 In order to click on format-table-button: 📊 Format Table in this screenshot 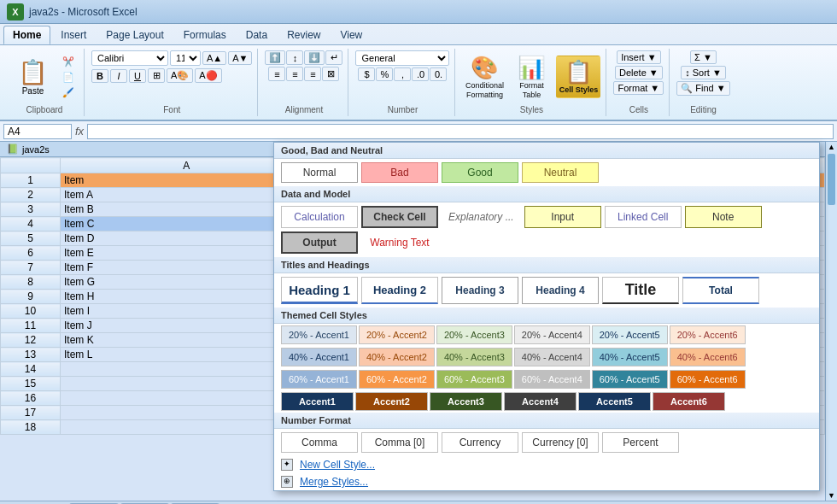, I will do `click(531, 77)`.